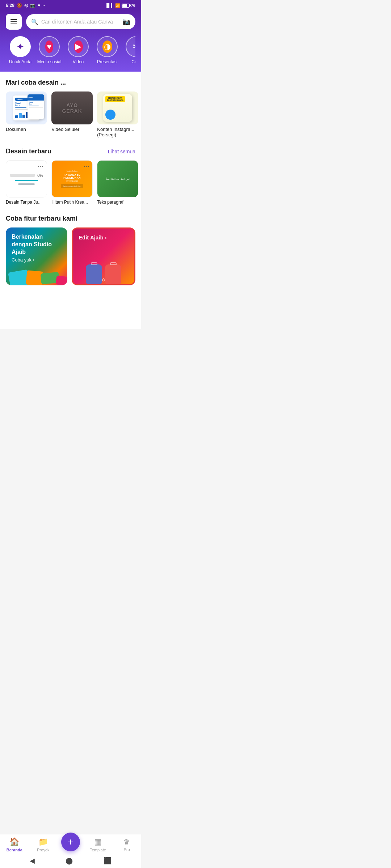 The width and height of the screenshot is (391, 868). What do you see at coordinates (120, 6) in the screenshot?
I see `status-right: ▐▌▌ 📶 76` at bounding box center [120, 6].